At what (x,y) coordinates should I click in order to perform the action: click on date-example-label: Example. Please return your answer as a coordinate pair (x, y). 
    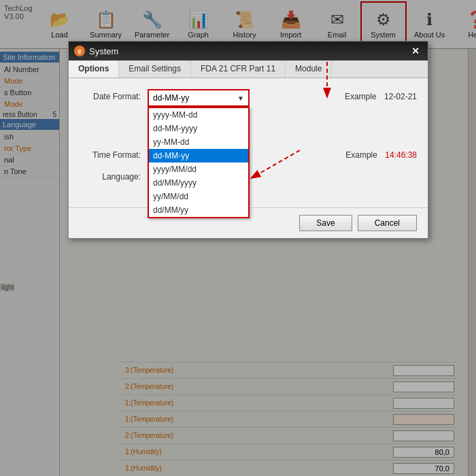
    Looking at the image, I should click on (360, 97).